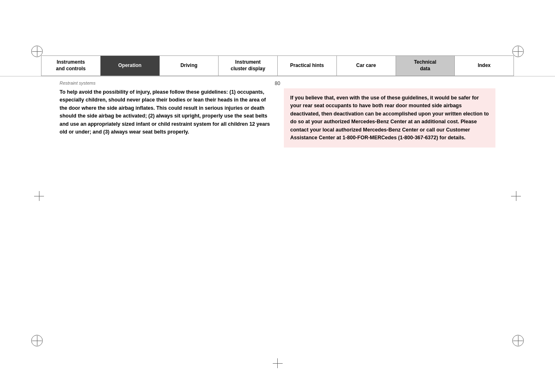 The image size is (555, 392). I want to click on left-column: To help avoid the possibility of injury,…, so click(166, 118).